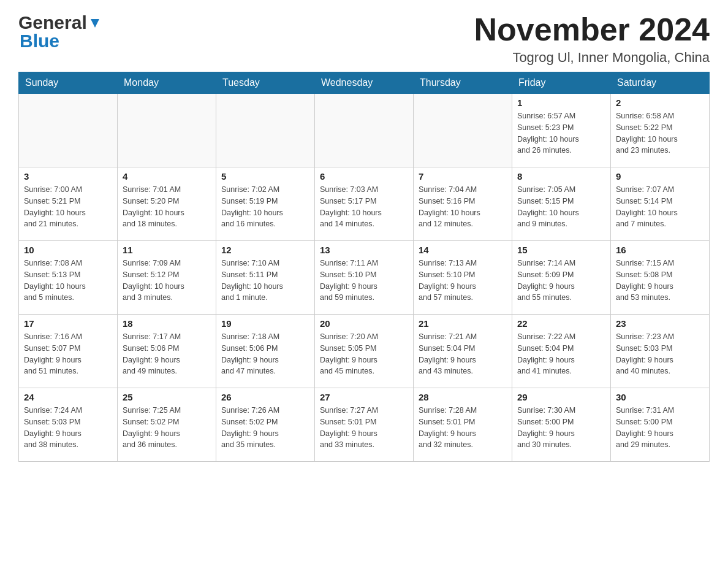 This screenshot has height=563, width=728. Describe the element at coordinates (463, 425) in the screenshot. I see `calendar-cell: 28Sunrise: 7:28 AM Sunset: 5:01 PM Dayli…` at that location.